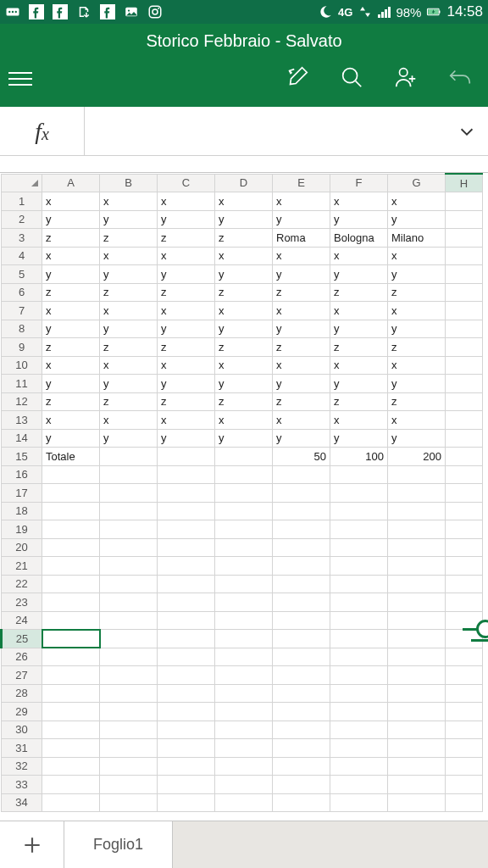 This screenshot has width=488, height=868. I want to click on cell-D14: y, so click(244, 438).